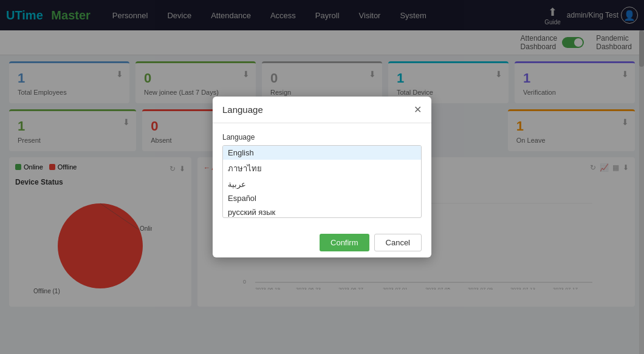  I want to click on confirm-button: Confirm, so click(344, 243).